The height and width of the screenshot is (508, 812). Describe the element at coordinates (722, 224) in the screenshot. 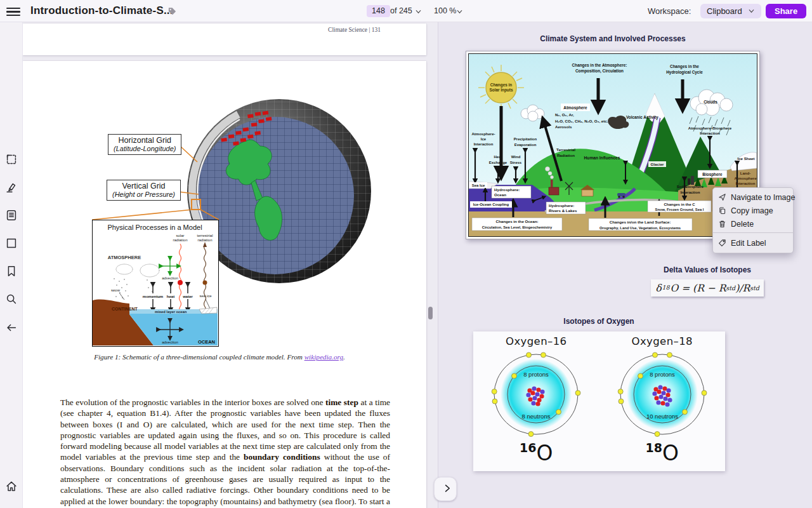

I see `trash-icon` at that location.